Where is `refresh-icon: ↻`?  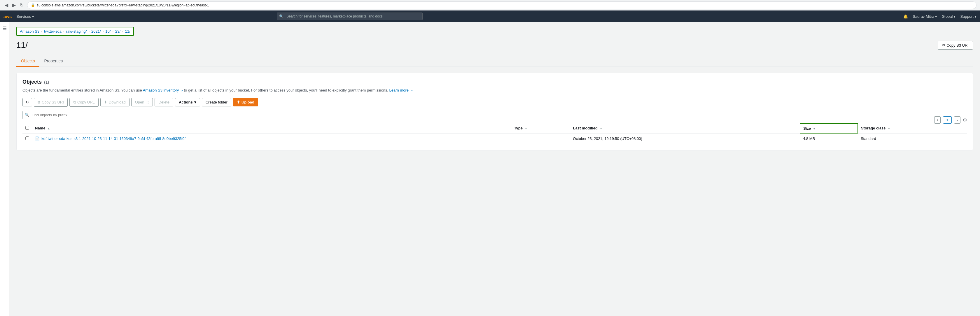
refresh-icon: ↻ is located at coordinates (27, 102).